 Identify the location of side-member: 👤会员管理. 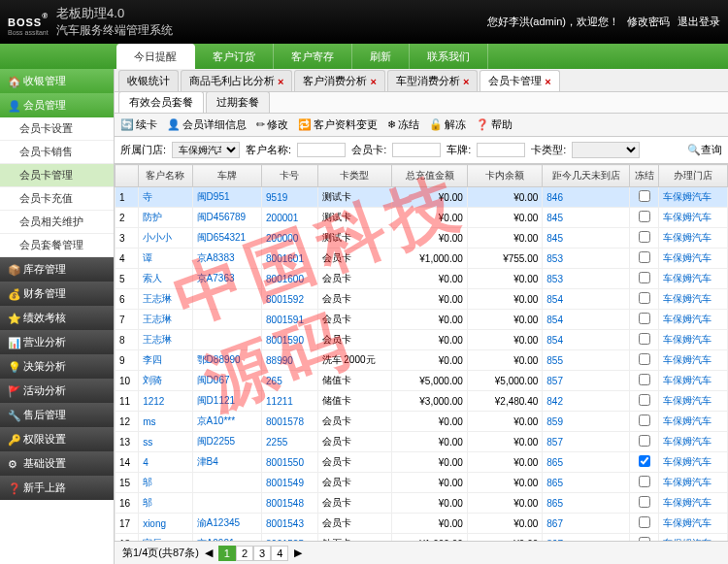
(56, 105).